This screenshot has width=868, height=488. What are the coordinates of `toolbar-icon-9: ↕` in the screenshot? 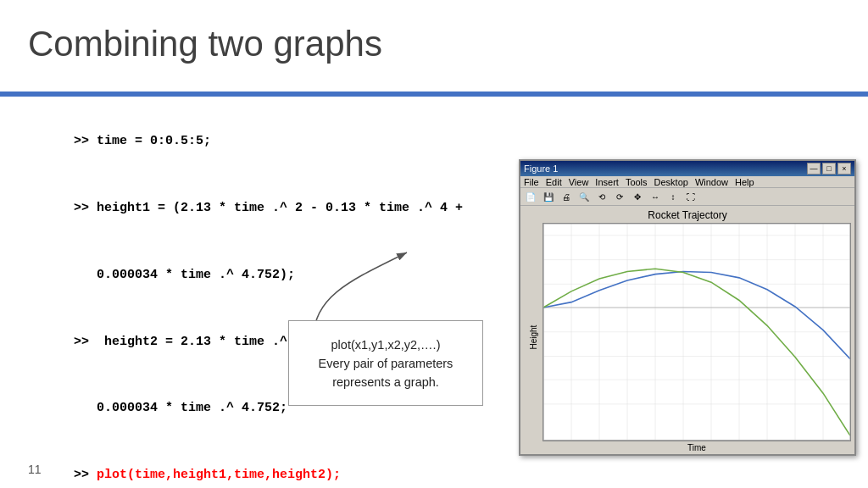 It's located at (673, 197).